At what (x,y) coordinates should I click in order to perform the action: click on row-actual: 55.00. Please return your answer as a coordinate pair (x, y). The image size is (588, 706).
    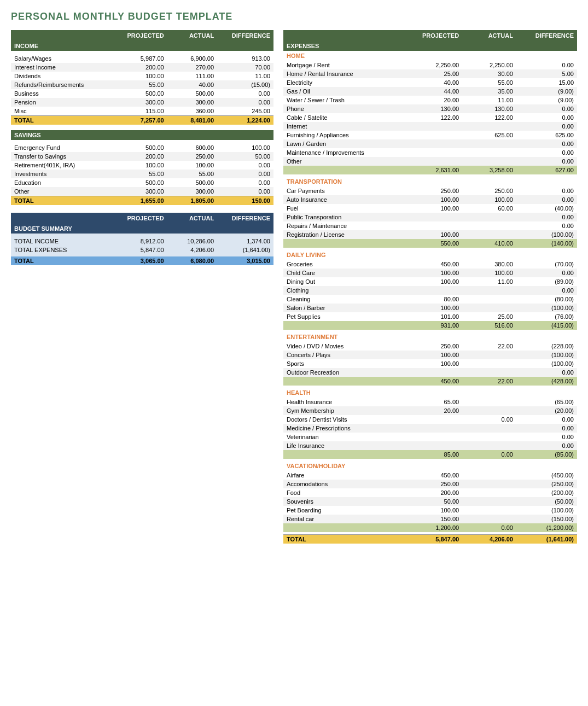
    Looking at the image, I should click on (489, 83).